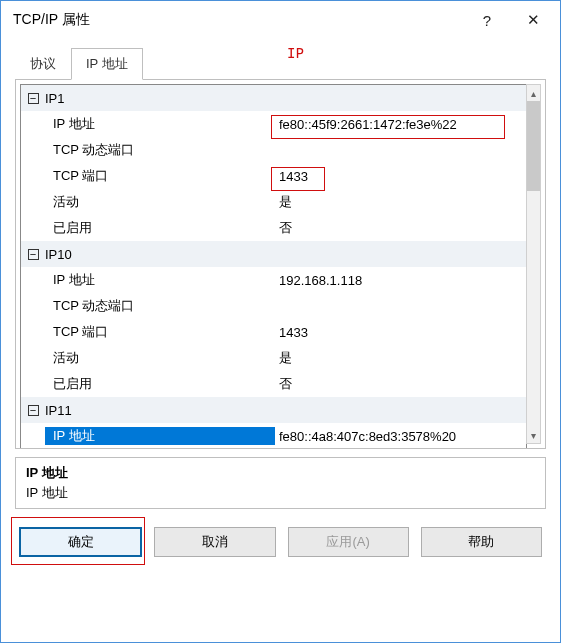 Image resolution: width=561 pixels, height=643 pixels. What do you see at coordinates (280, 63) in the screenshot?
I see `tab-strip: 协议 IP 地址` at bounding box center [280, 63].